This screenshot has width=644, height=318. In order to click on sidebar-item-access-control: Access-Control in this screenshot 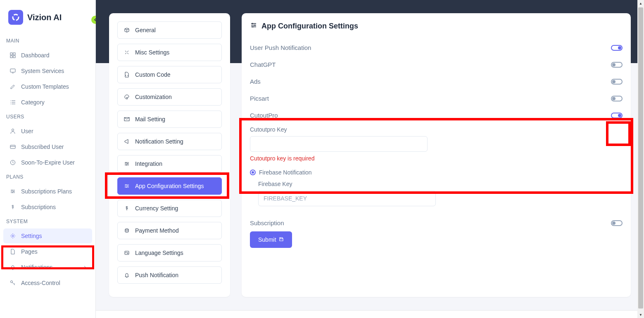, I will do `click(48, 283)`.